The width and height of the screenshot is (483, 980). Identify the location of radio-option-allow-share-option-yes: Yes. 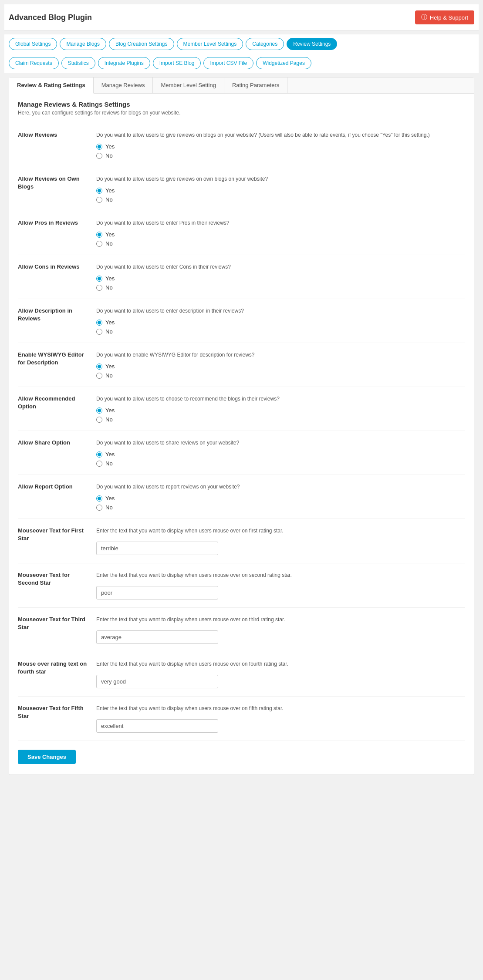
(280, 455).